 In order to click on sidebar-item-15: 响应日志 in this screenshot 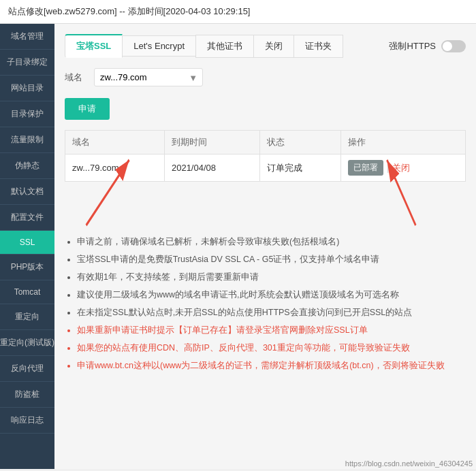, I will do `click(27, 421)`.